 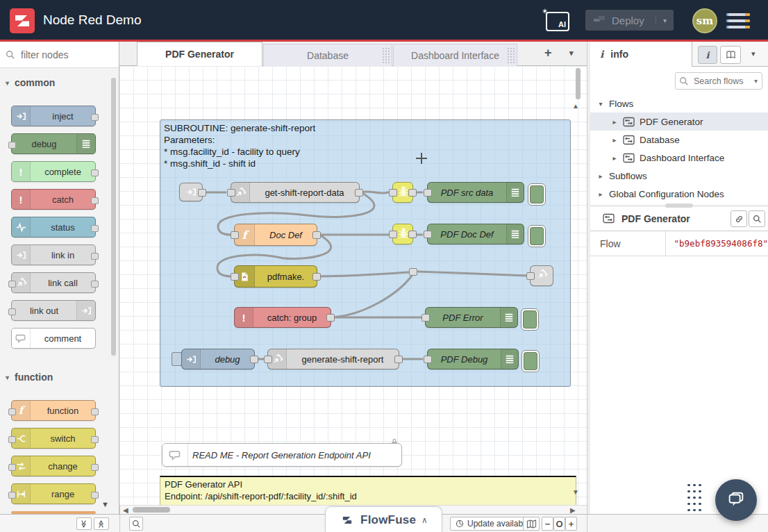 I want to click on palette-node-status: status, so click(x=53, y=227).